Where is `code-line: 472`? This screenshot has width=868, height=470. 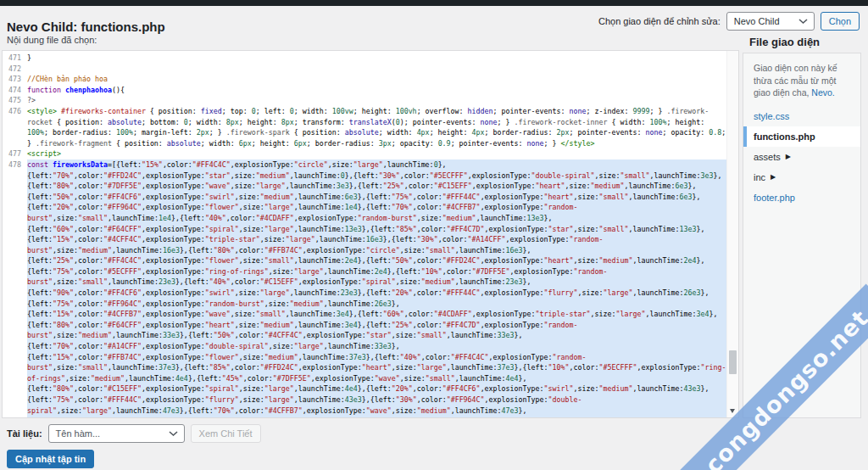
code-line: 472 is located at coordinates (364, 70).